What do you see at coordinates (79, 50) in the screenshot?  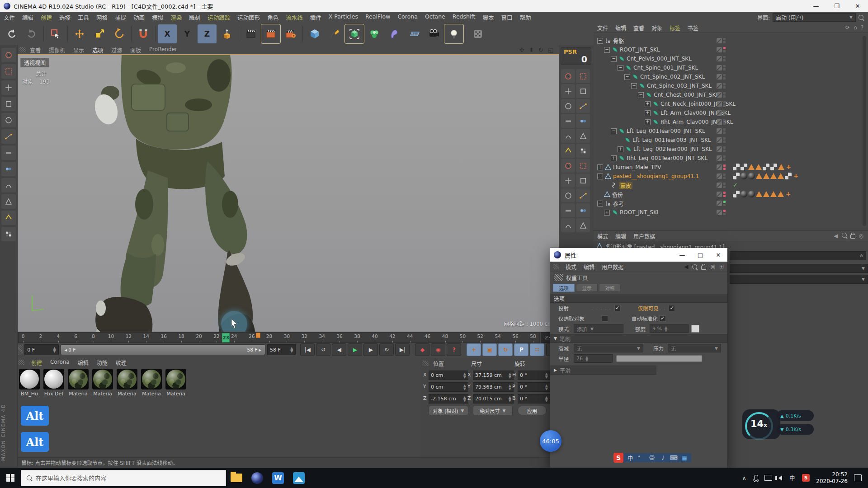 I see `viewport-menu-显示: 显示` at bounding box center [79, 50].